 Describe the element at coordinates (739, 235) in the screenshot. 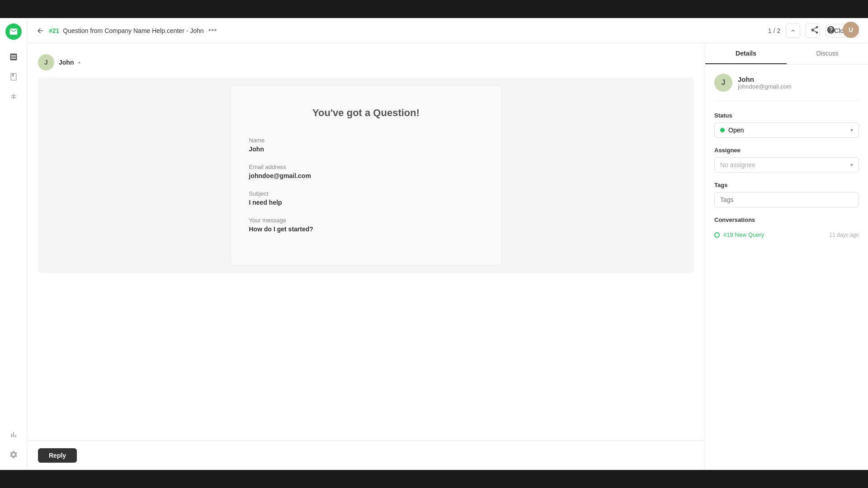

I see `conversation-item-left: #19 New Query` at that location.